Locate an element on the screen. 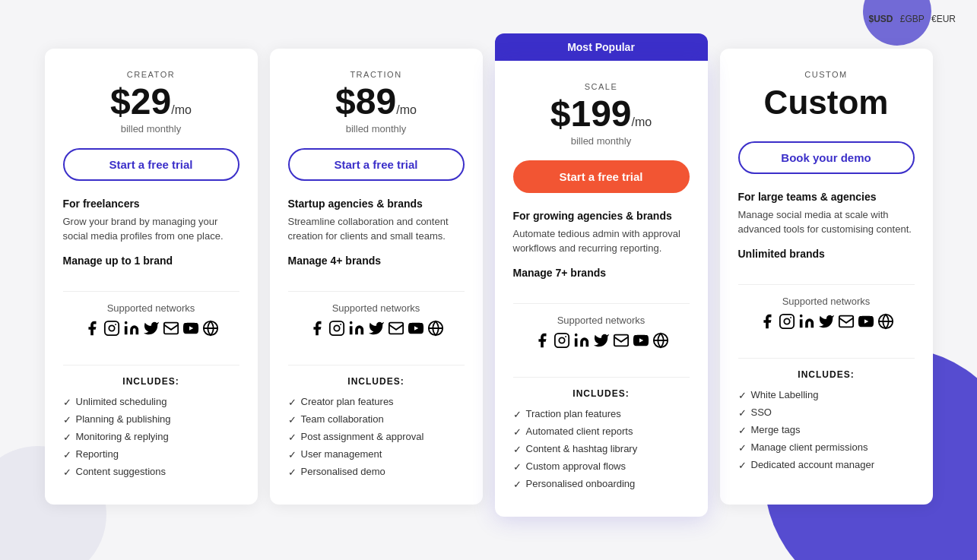  plan-billed-creator: billed monthly is located at coordinates (151, 129).